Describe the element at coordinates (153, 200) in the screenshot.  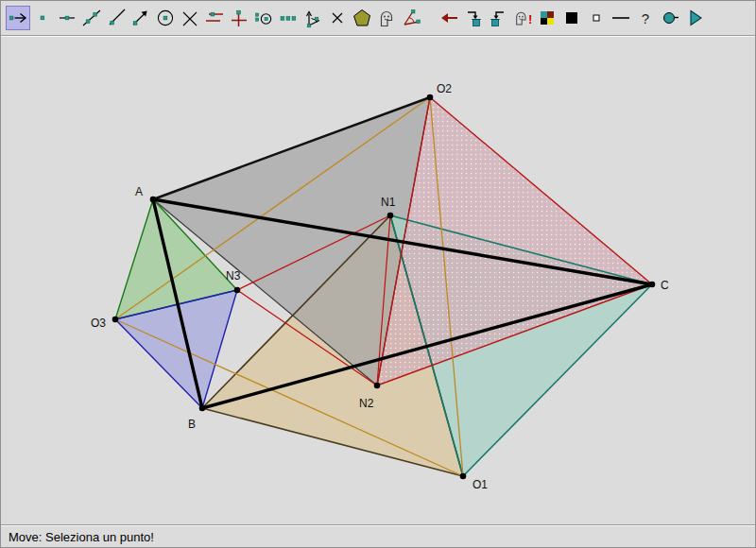
I see `point-A` at that location.